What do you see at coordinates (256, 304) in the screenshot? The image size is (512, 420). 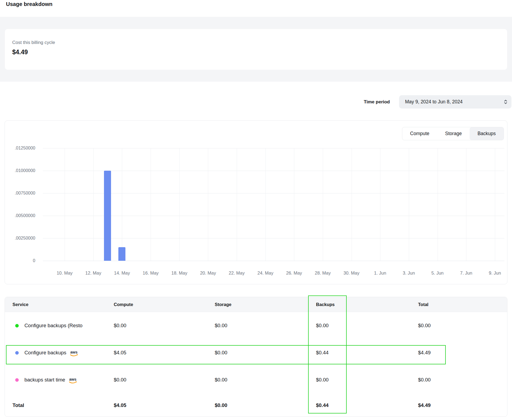 I see `table-header-row: ServiceComputeStorageBackupsTotal` at bounding box center [256, 304].